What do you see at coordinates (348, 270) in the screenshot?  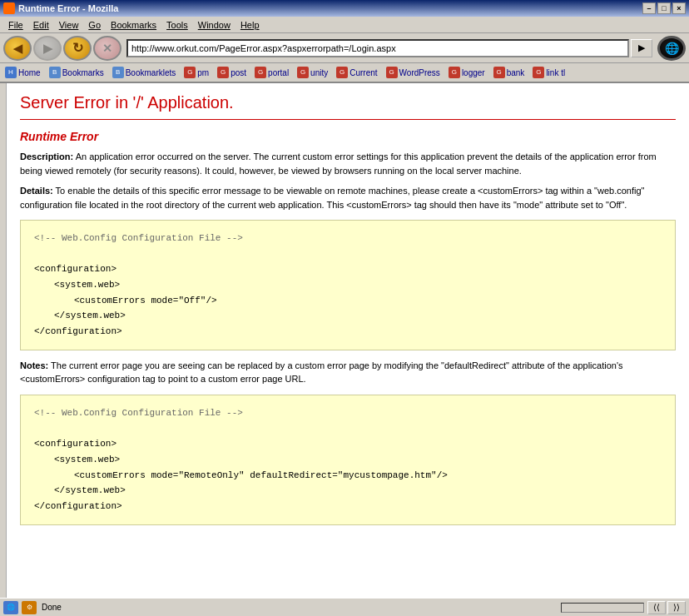 I see `code1-line3: <configuration>` at bounding box center [348, 270].